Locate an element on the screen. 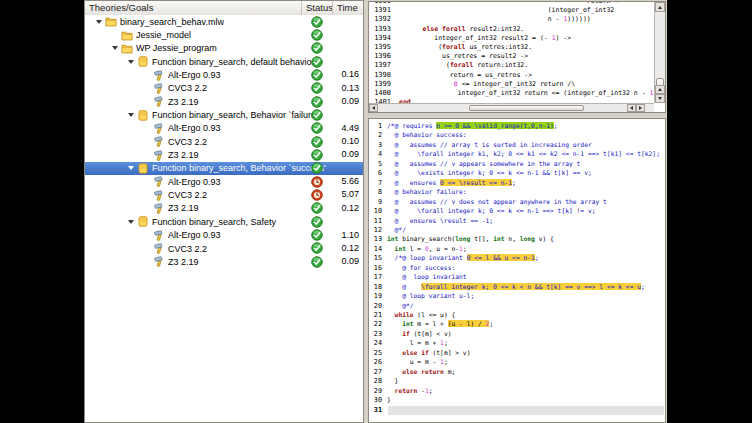  tree-row-label: Function binary_search, Behavior `succes… is located at coordinates (239, 168).